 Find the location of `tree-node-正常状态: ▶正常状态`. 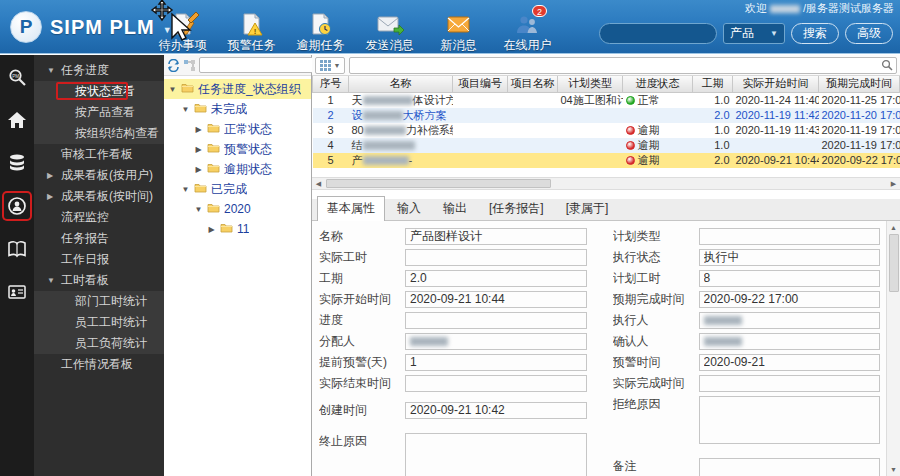

tree-node-正常状态: ▶正常状态 is located at coordinates (238, 129).